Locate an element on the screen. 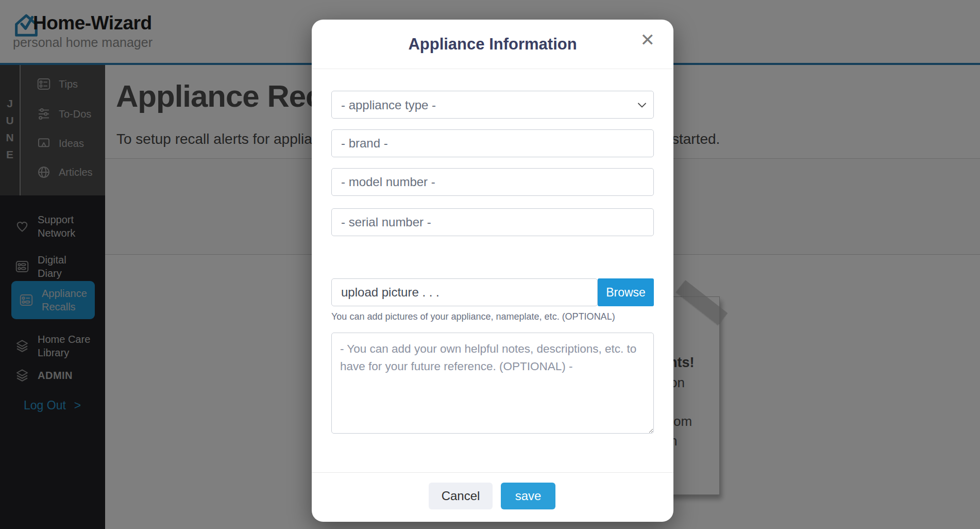  close-icon: ✕ is located at coordinates (648, 40).